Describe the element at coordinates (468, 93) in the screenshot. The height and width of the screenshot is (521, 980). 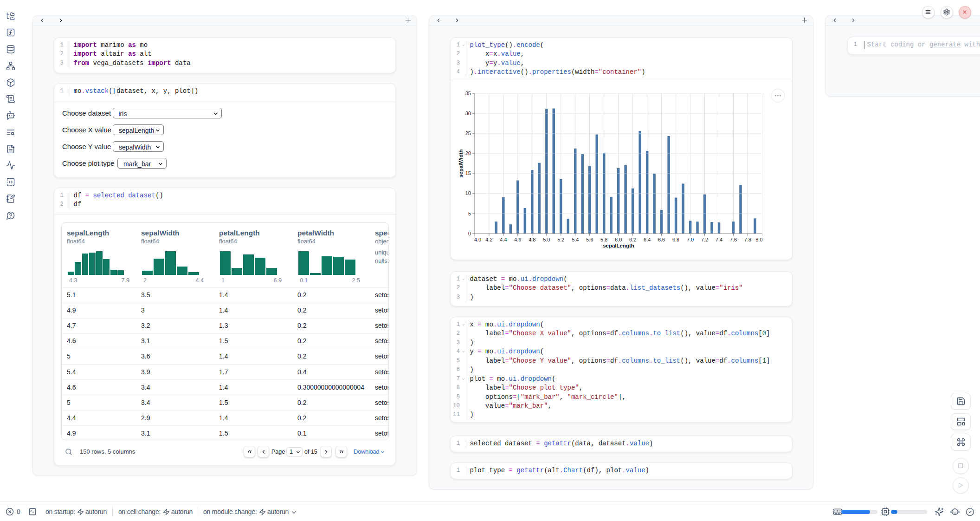
I see `svg-text: 35` at that location.